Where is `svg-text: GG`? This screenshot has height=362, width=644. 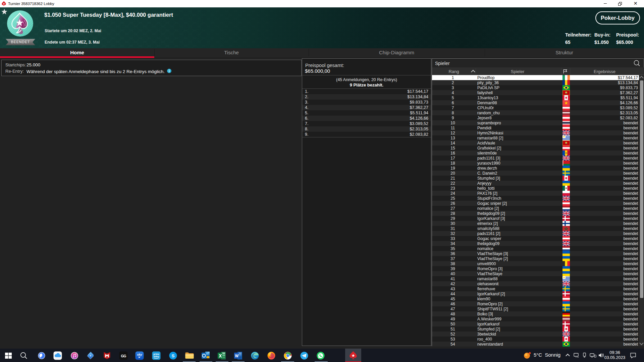 svg-text: GG is located at coordinates (123, 356).